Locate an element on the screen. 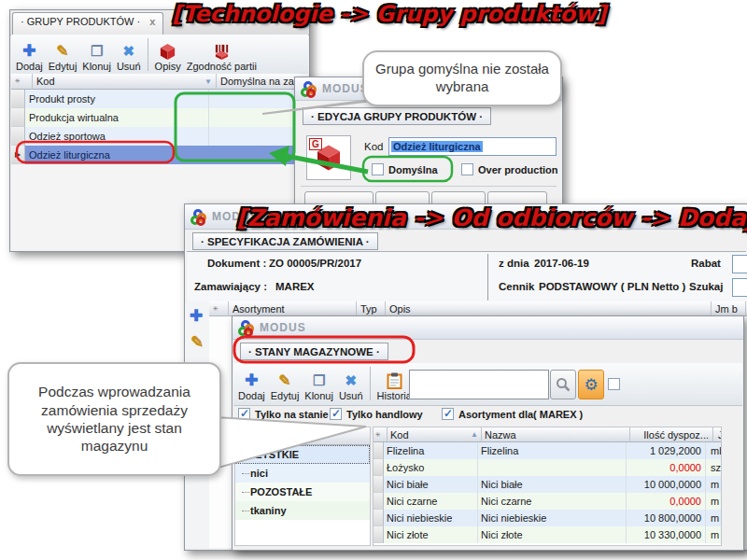 Image resolution: width=747 pixels, height=560 pixels. column-header-jm: Jm b is located at coordinates (728, 309).